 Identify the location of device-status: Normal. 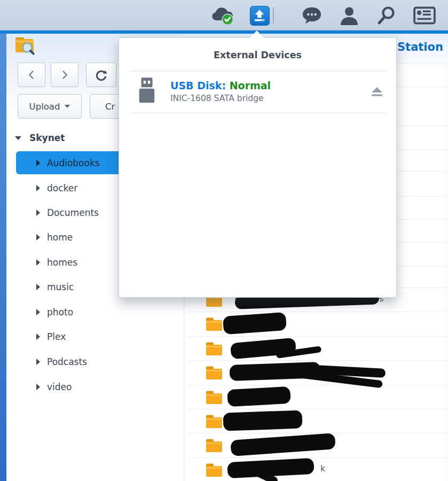
(250, 86).